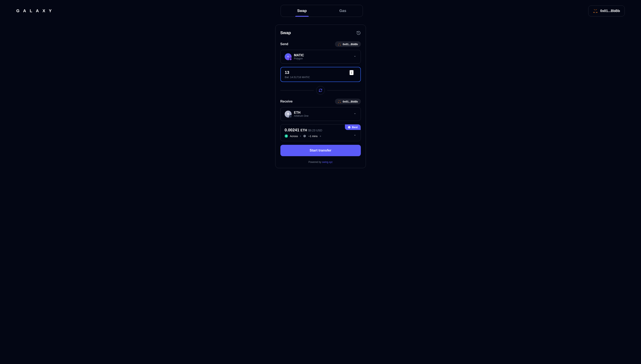 The image size is (641, 364). What do you see at coordinates (288, 57) in the screenshot?
I see `matic-token-icon` at bounding box center [288, 57].